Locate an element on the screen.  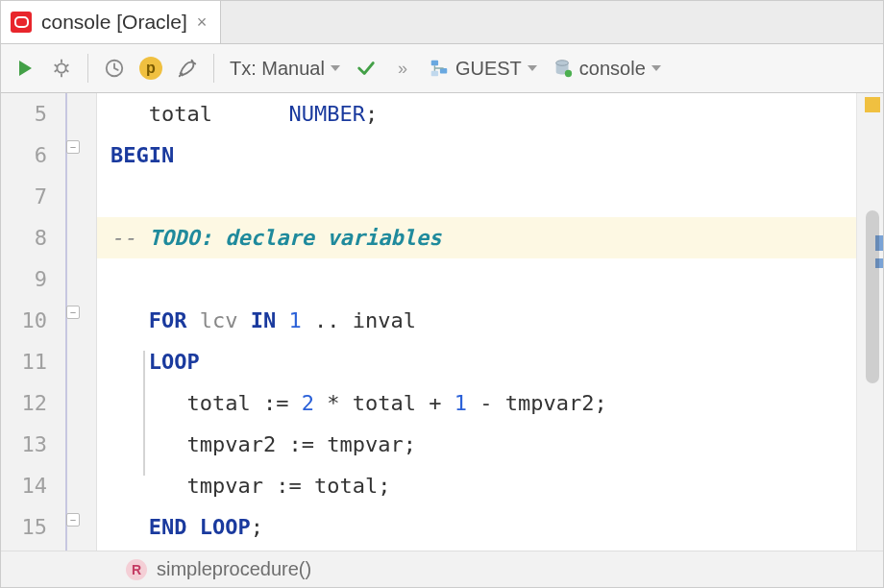
line-number: 14 is located at coordinates (24, 486).